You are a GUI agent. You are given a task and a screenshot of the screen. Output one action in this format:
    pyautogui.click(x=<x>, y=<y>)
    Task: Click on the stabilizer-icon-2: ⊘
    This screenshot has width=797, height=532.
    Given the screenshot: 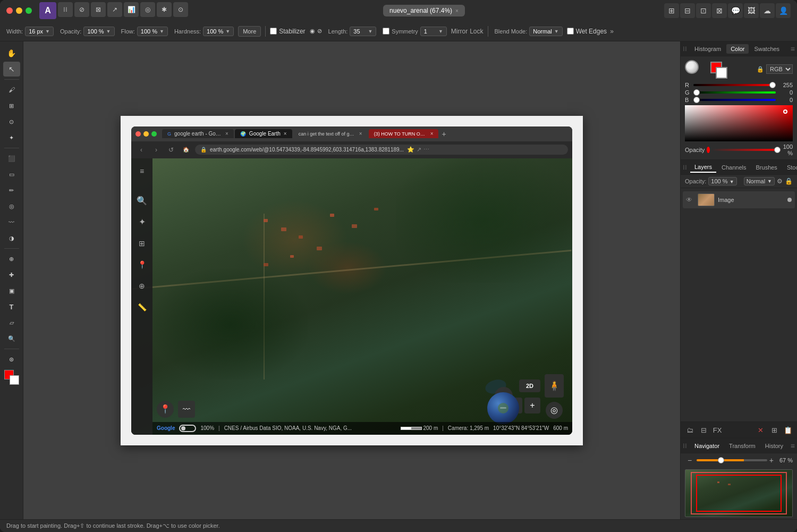 What is the action you would take?
    pyautogui.click(x=320, y=31)
    